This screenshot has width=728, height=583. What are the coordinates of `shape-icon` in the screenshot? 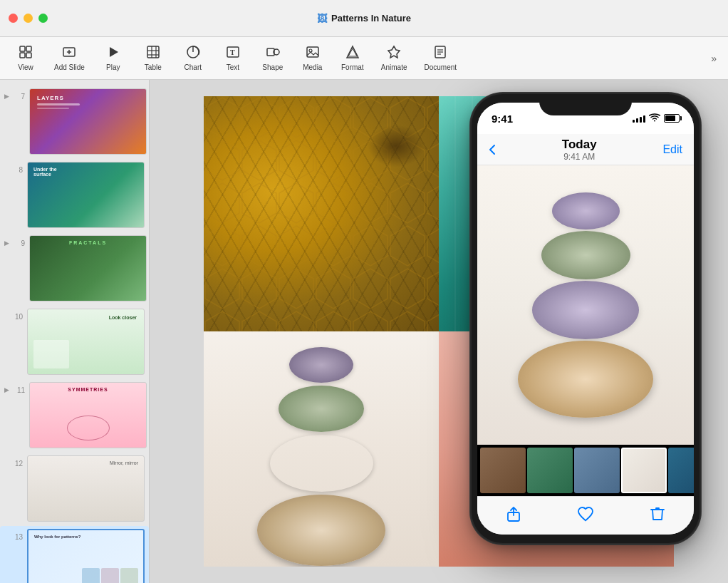 It's located at (273, 53).